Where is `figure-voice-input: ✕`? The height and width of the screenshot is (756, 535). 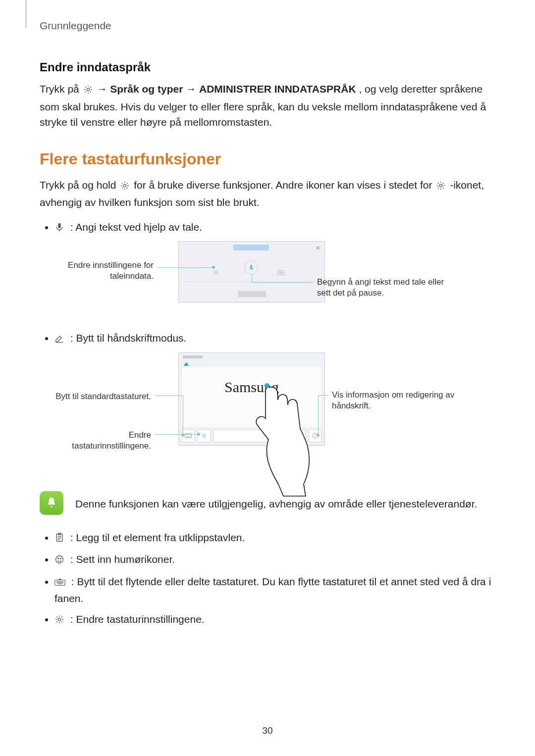
figure-voice-input: ✕ is located at coordinates (272, 281).